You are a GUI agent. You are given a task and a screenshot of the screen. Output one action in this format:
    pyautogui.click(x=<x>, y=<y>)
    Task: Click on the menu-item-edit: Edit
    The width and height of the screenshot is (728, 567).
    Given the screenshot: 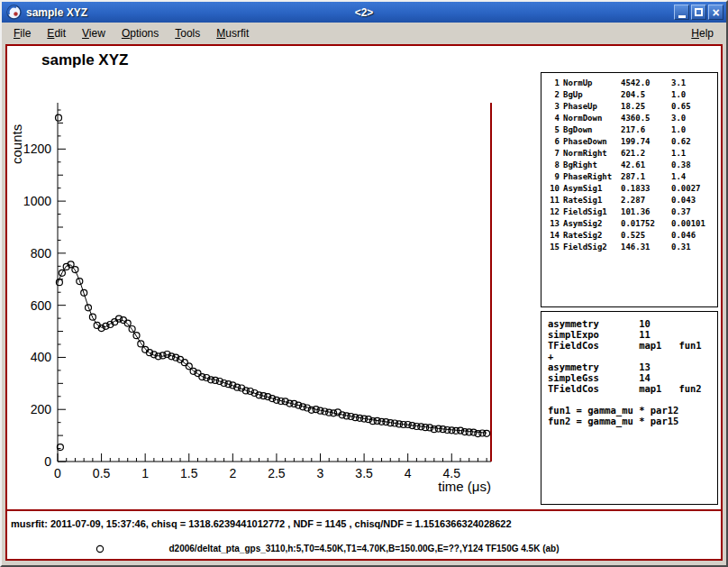 What is the action you would take?
    pyautogui.click(x=56, y=33)
    